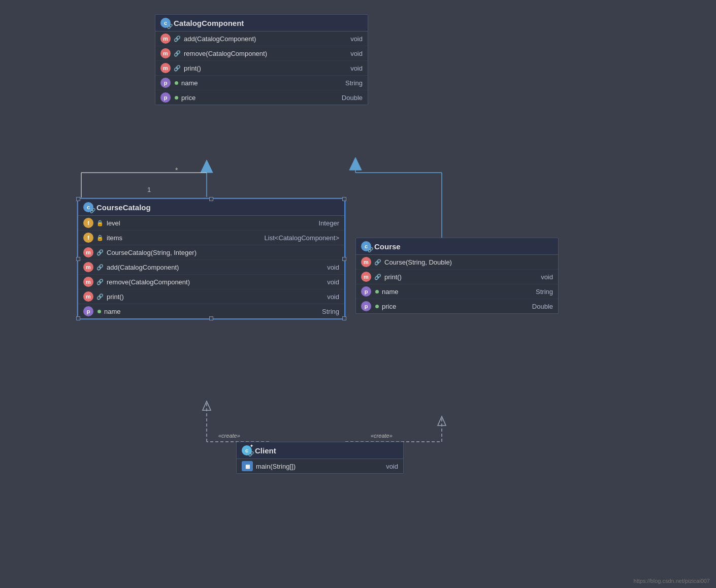 Image resolution: width=716 pixels, height=588 pixels. Describe the element at coordinates (320, 451) in the screenshot. I see `client-header: c ✦ 🔗 Client` at that location.